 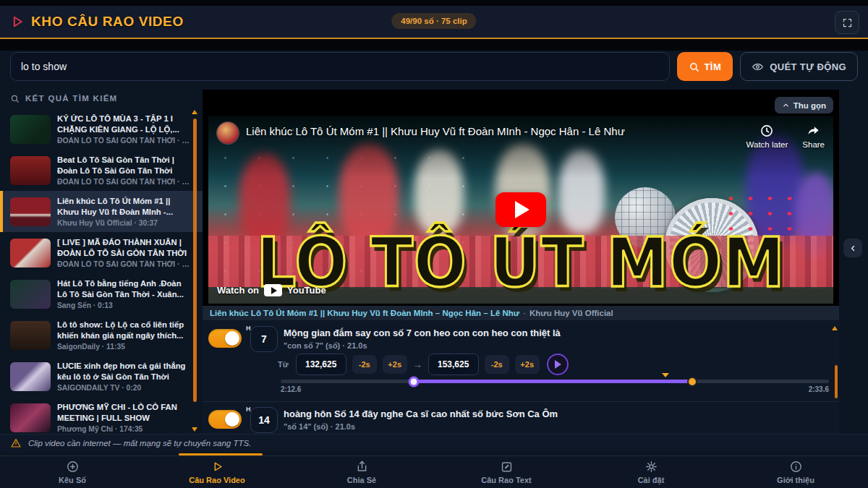 I want to click on clip-time-controls: Từ -2s +2s → -2s +2s, so click(x=423, y=364).